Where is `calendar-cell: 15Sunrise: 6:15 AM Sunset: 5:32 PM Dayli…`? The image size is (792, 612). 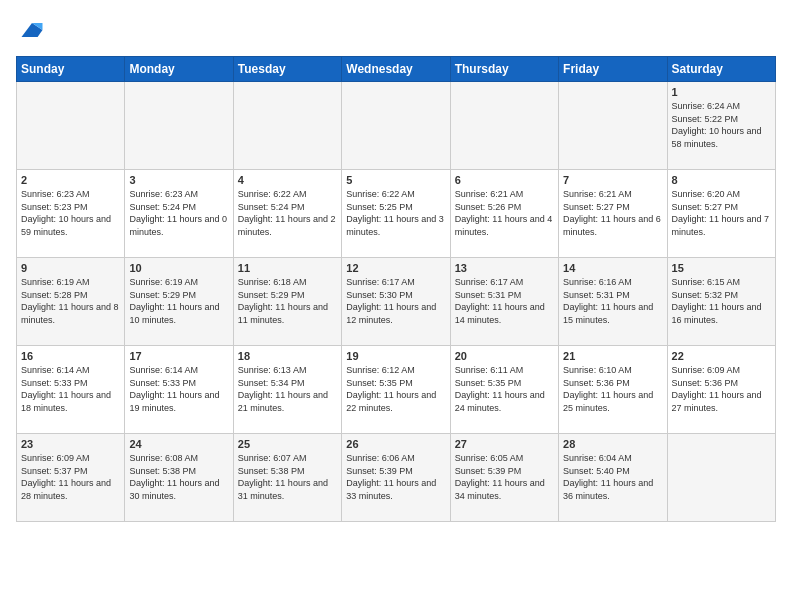
calendar-cell: 15Sunrise: 6:15 AM Sunset: 5:32 PM Dayli… is located at coordinates (721, 302).